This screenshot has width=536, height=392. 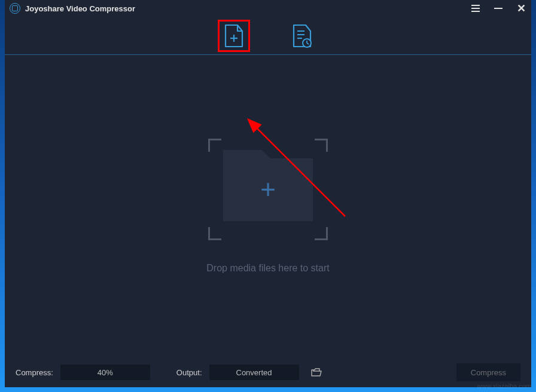 What do you see at coordinates (105, 372) in the screenshot?
I see `compress-value-field: 40%` at bounding box center [105, 372].